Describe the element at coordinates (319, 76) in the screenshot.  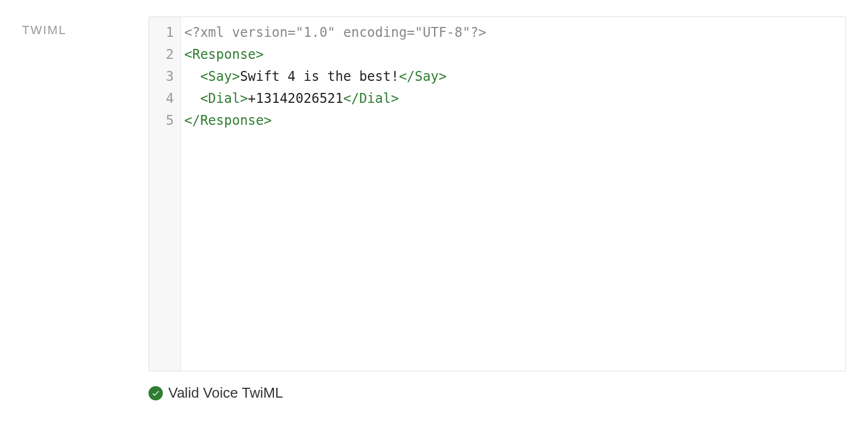
I see `code-token: Swift 4 is the best!` at that location.